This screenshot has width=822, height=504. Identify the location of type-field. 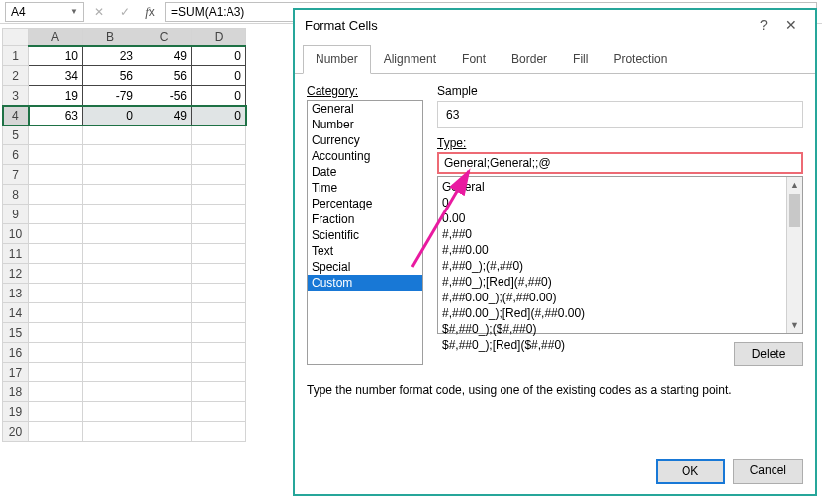
(620, 163).